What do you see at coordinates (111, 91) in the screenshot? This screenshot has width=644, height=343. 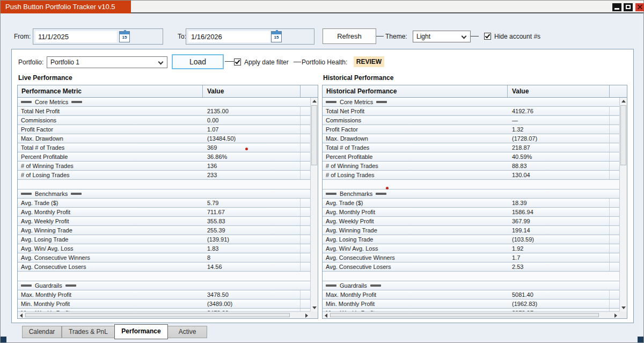 I see `column-header-metric: Performance Metric` at bounding box center [111, 91].